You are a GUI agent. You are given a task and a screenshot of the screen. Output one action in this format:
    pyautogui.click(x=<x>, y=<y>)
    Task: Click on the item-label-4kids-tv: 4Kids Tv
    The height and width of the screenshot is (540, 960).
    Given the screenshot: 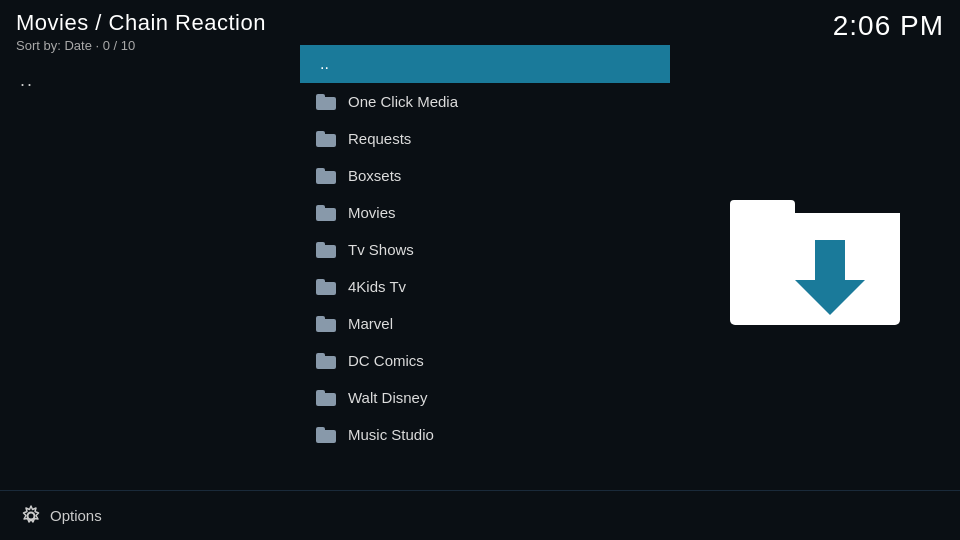 What is the action you would take?
    pyautogui.click(x=377, y=286)
    